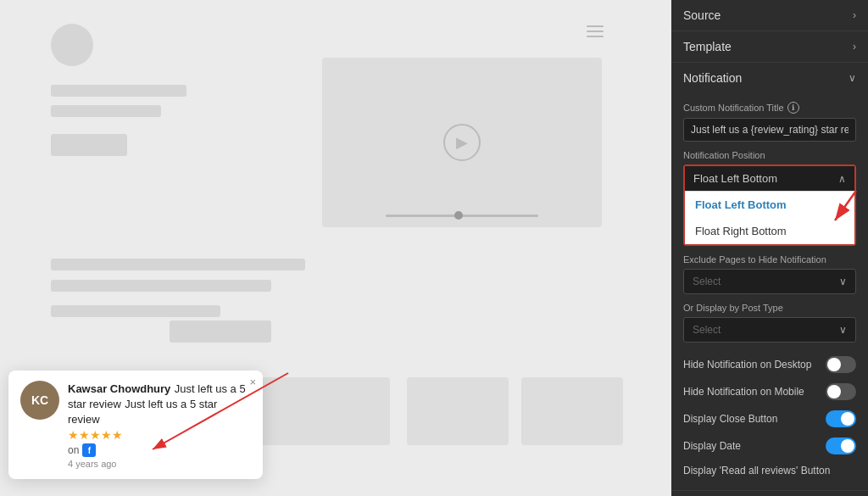  What do you see at coordinates (744, 392) in the screenshot?
I see `hide-mobile-label: Hide Notification on Mobile` at bounding box center [744, 392].